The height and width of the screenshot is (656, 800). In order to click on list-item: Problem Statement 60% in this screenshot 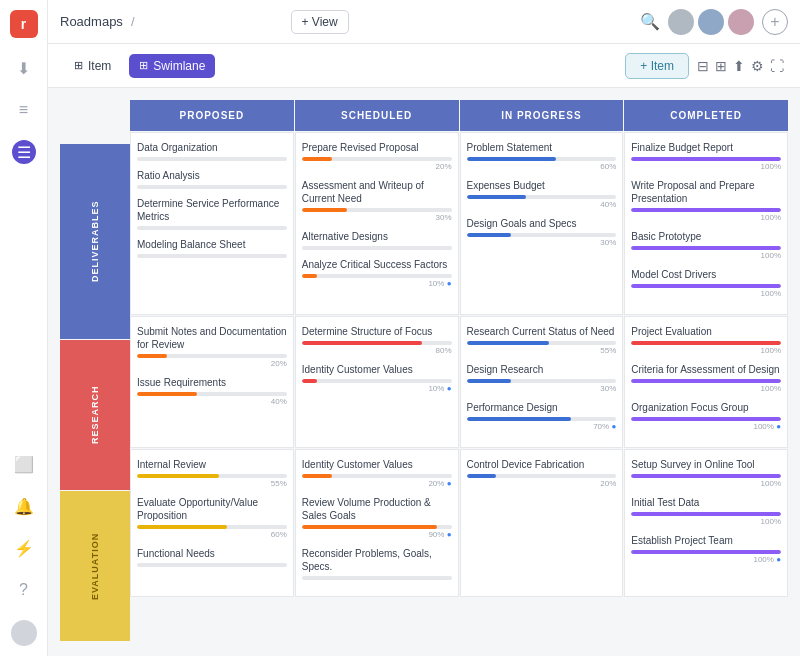, I will do `click(542, 156)`.